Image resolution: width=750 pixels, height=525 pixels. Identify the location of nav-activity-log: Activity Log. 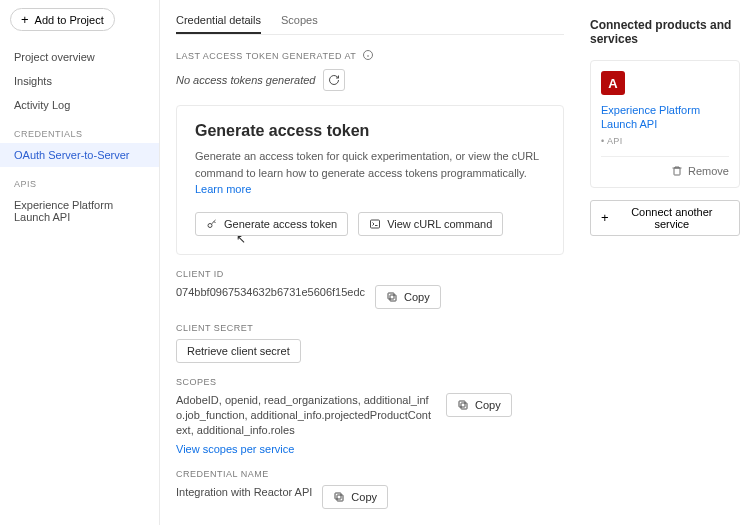
(80, 105).